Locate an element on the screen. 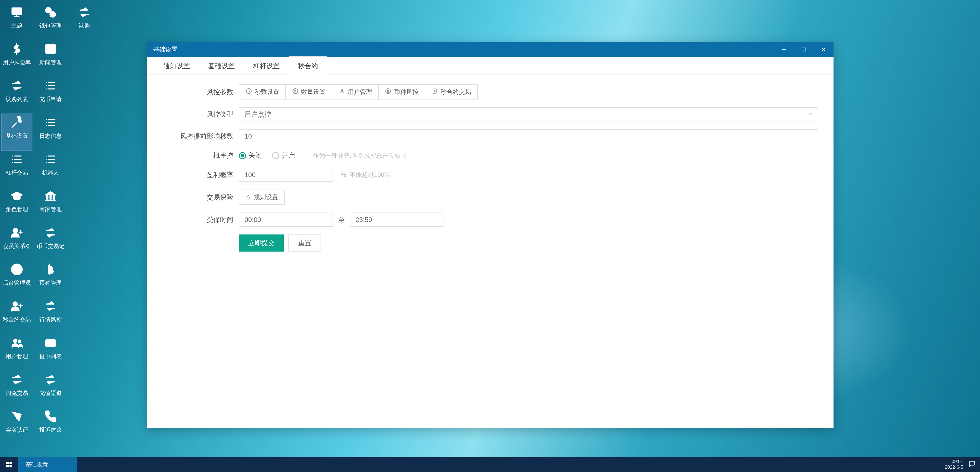 Image resolution: width=980 pixels, height=472 pixels. taskbar-clock: 09:01 2022-6-5 is located at coordinates (954, 465).